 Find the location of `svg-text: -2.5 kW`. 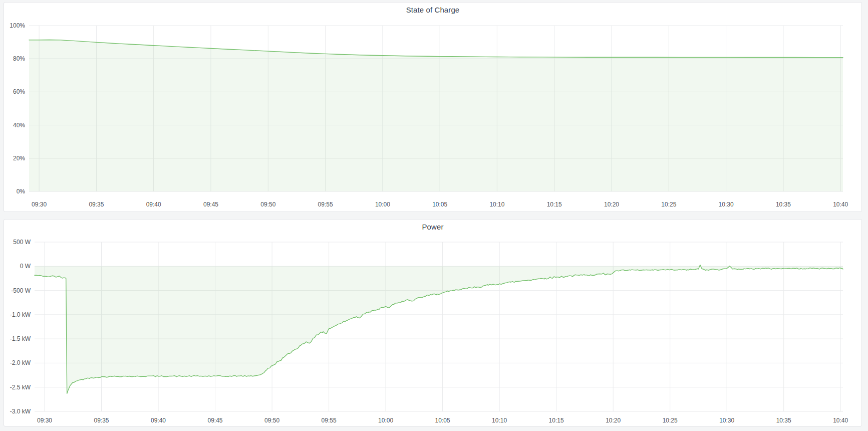

svg-text: -2.5 kW is located at coordinates (21, 387).